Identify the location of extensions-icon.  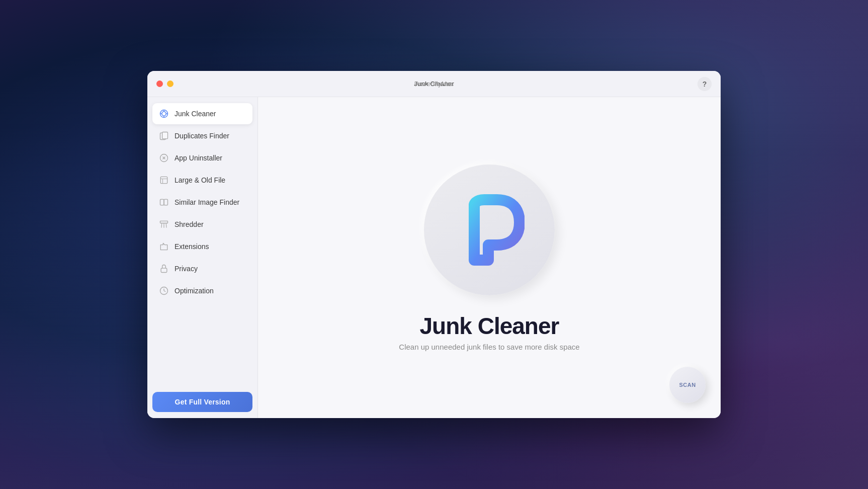
(164, 247).